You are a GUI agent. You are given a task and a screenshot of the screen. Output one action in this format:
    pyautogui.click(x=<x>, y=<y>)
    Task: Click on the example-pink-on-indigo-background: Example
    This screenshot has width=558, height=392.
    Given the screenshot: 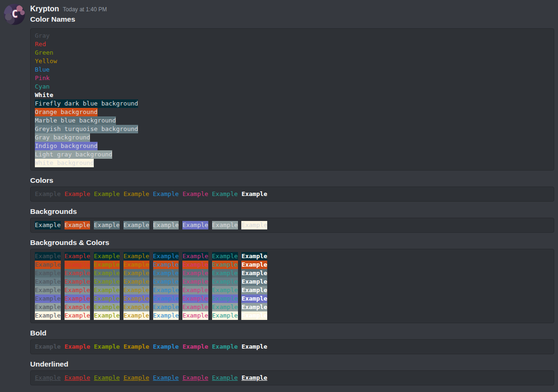 What is the action you would take?
    pyautogui.click(x=195, y=299)
    